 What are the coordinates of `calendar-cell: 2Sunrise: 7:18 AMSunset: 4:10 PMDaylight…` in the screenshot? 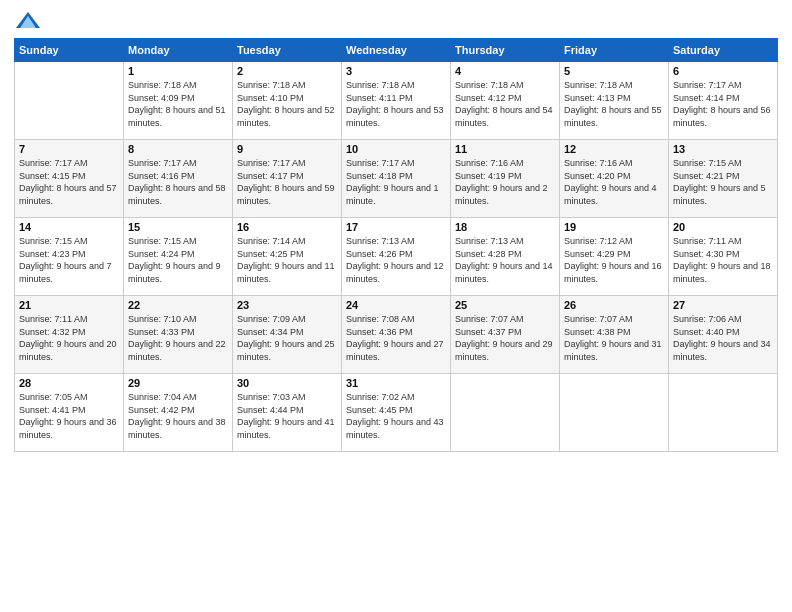 It's located at (288, 101).